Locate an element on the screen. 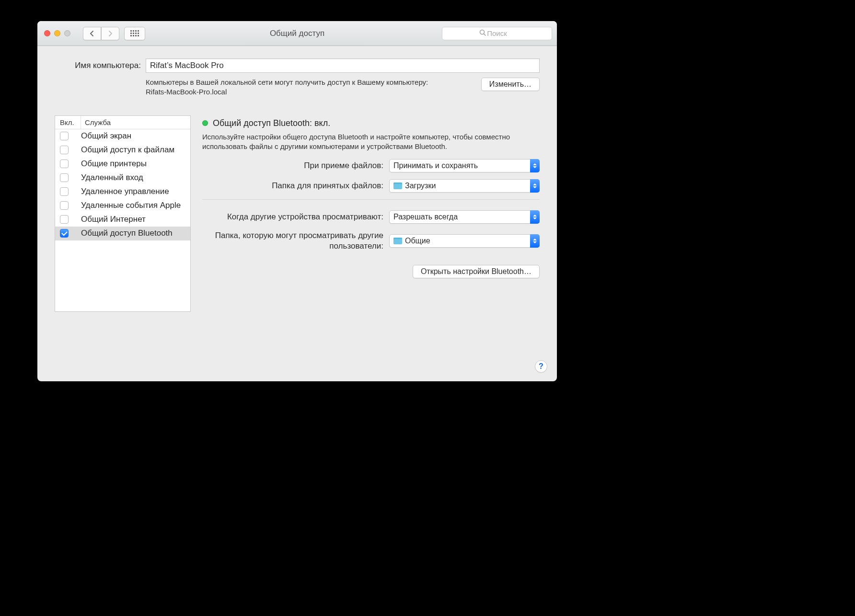  browsing-action-select: Разрешать всегда is located at coordinates (464, 217).